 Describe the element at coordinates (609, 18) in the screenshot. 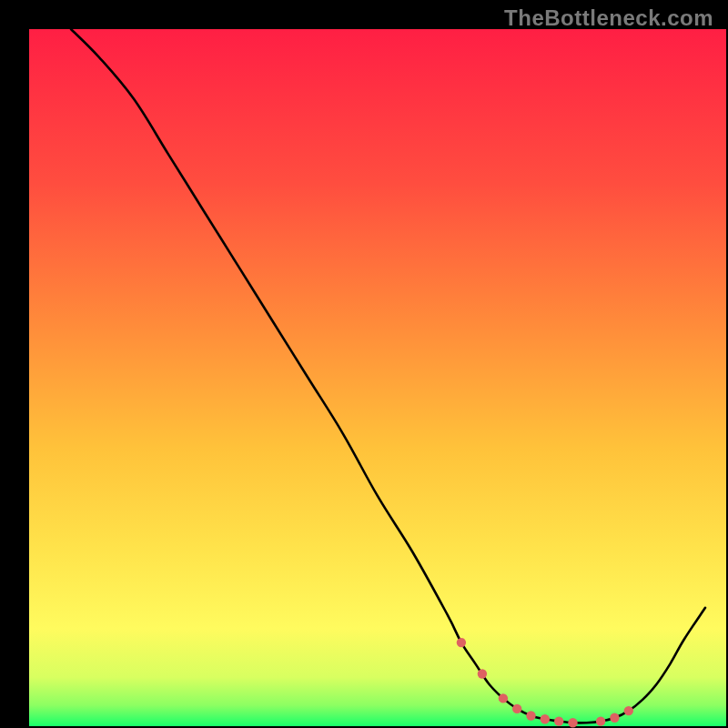

I see `watermark-text: TheBottleneck.com` at that location.